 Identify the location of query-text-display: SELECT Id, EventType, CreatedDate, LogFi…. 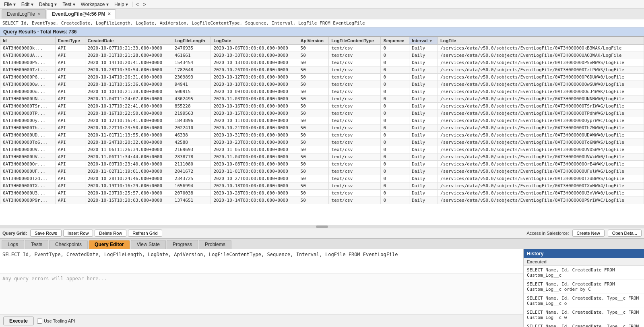
(262, 261).